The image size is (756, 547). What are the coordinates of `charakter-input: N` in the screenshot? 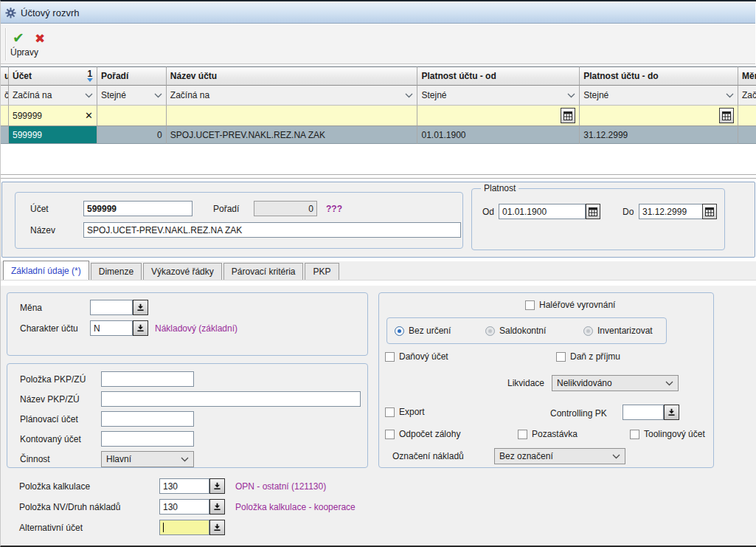 It's located at (111, 328).